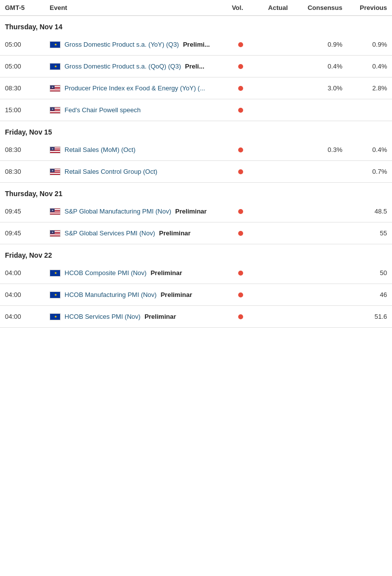 This screenshot has width=392, height=576. Describe the element at coordinates (228, 8) in the screenshot. I see `col-vol-header: Vol.` at that location.